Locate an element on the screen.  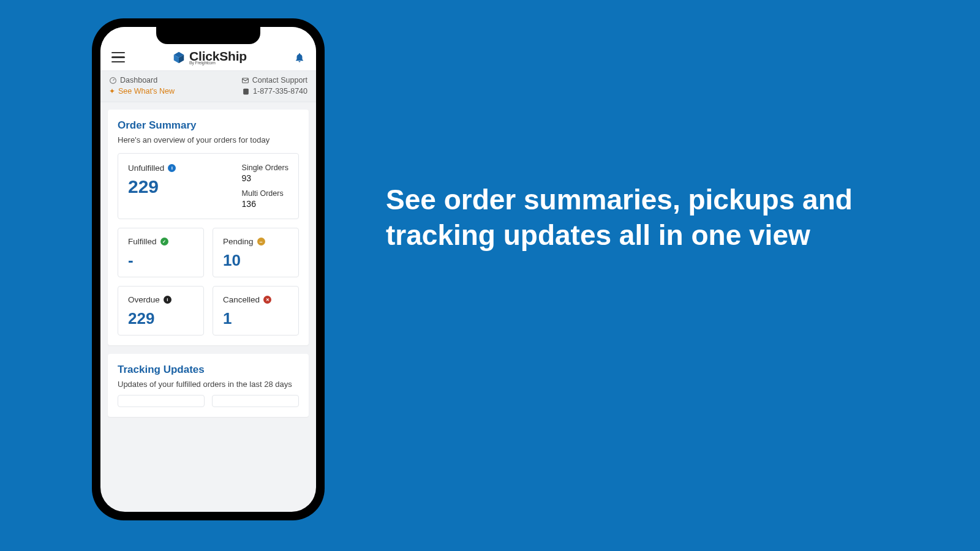
box-icon is located at coordinates (179, 58).